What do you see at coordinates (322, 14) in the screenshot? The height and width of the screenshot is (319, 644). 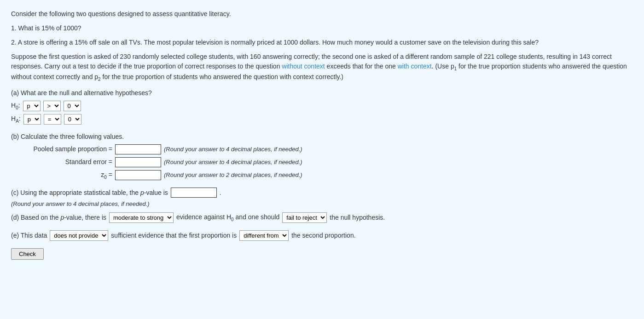 I see `intro-line1: Consider the following two questions des…` at bounding box center [322, 14].